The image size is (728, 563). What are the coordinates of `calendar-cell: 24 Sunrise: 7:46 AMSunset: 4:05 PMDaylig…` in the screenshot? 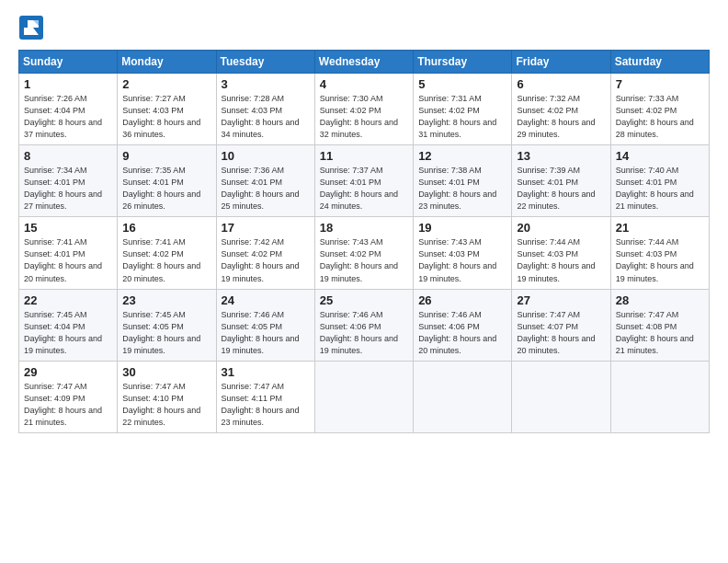 It's located at (265, 325).